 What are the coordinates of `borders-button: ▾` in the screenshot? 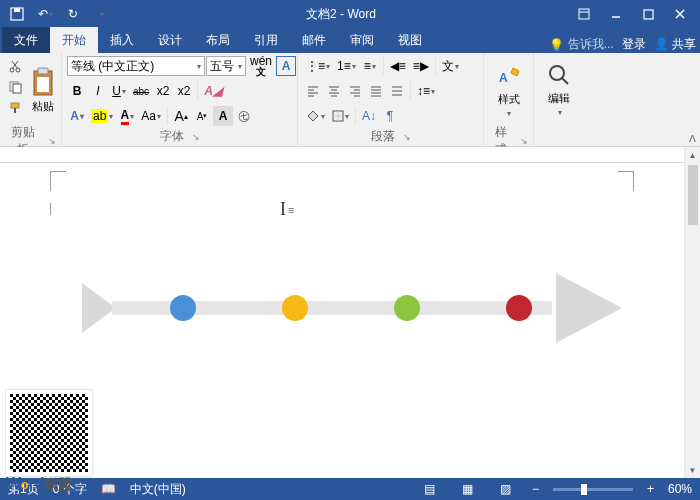 It's located at (340, 116).